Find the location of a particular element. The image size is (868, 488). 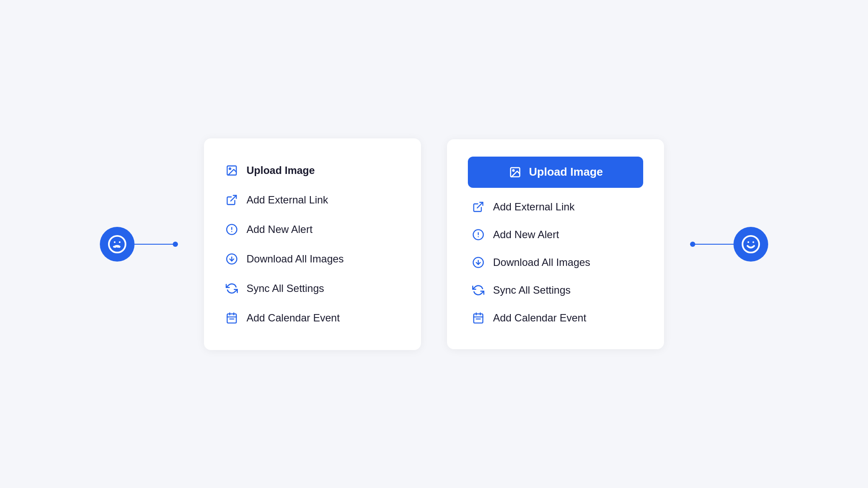

left-add-calendar-event-label: Add Calendar Event is located at coordinates (293, 318).